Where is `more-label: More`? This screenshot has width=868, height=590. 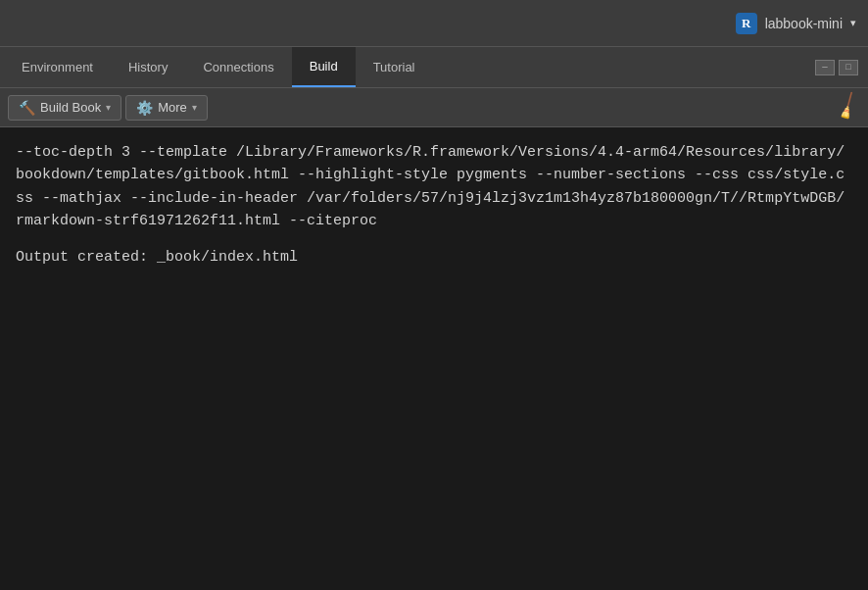
more-label: More is located at coordinates (172, 108).